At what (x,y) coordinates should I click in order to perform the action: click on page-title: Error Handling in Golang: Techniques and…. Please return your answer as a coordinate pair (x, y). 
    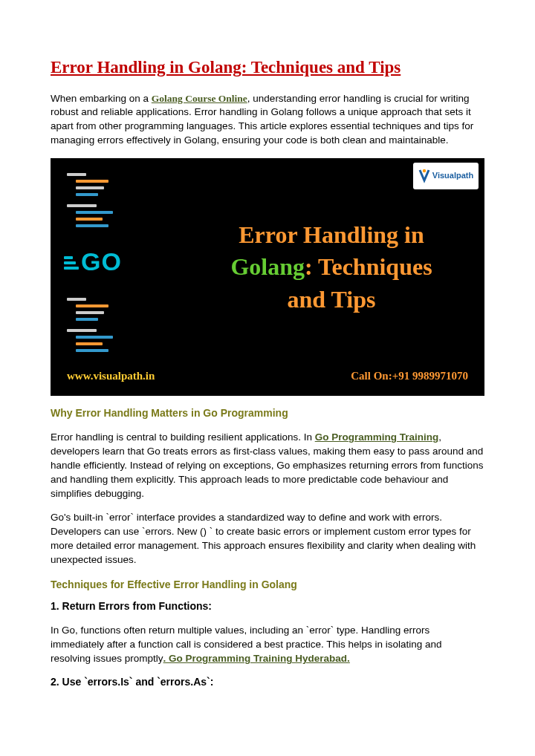
    Looking at the image, I should click on (268, 68).